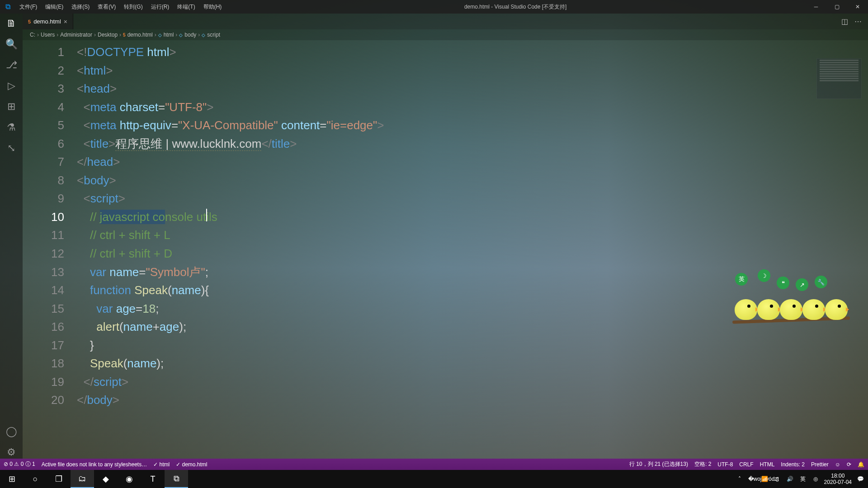 The height and width of the screenshot is (488, 868). I want to click on code-content: </head>, so click(99, 162).